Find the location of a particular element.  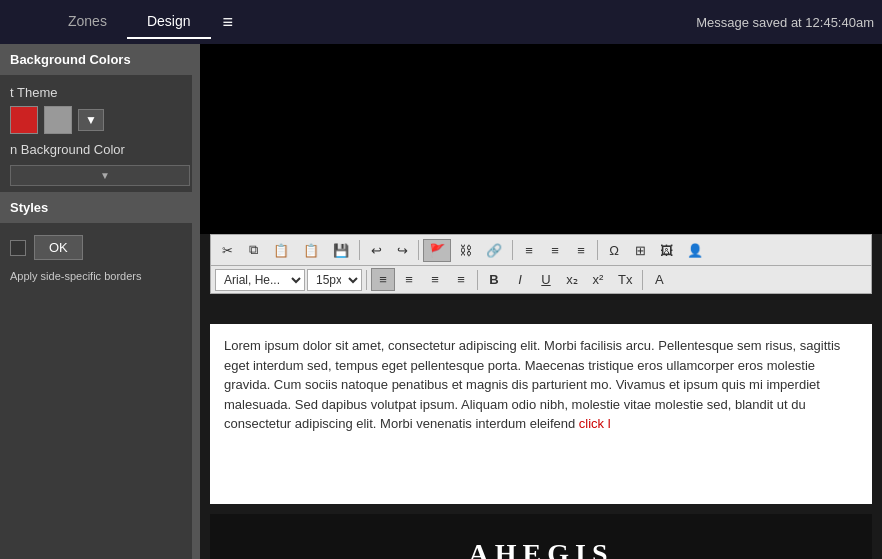

special-chars-button: Ω is located at coordinates (614, 250).